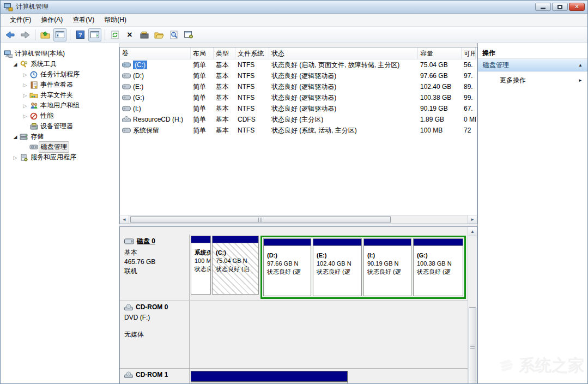 This screenshot has height=384, width=588. I want to click on column-header-volume: 卷, so click(155, 53).